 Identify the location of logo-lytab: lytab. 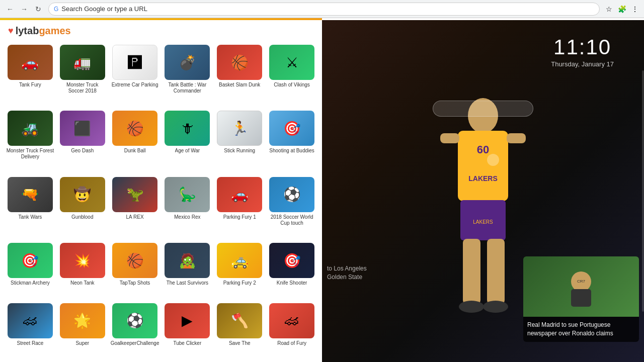
(27, 31).